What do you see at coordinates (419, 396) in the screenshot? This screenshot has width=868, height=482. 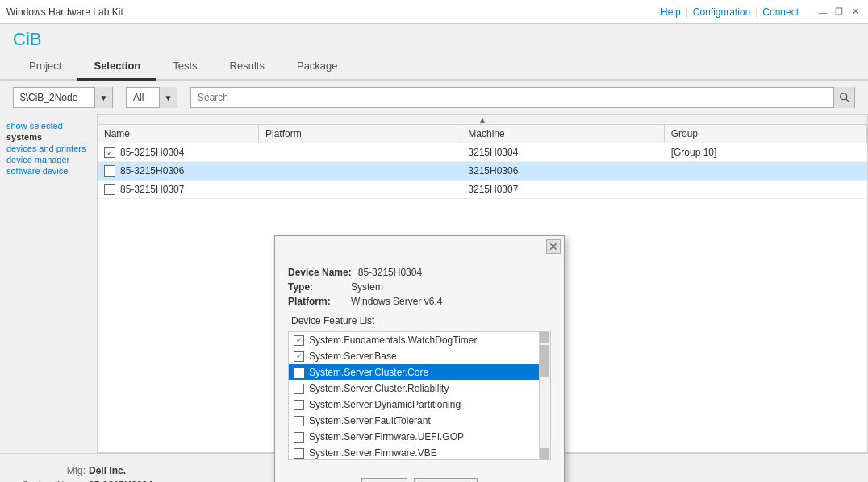 I see `feature-list: ✓ System.Fundamentals.WatchDogTimer ✓ Sy…` at bounding box center [419, 396].